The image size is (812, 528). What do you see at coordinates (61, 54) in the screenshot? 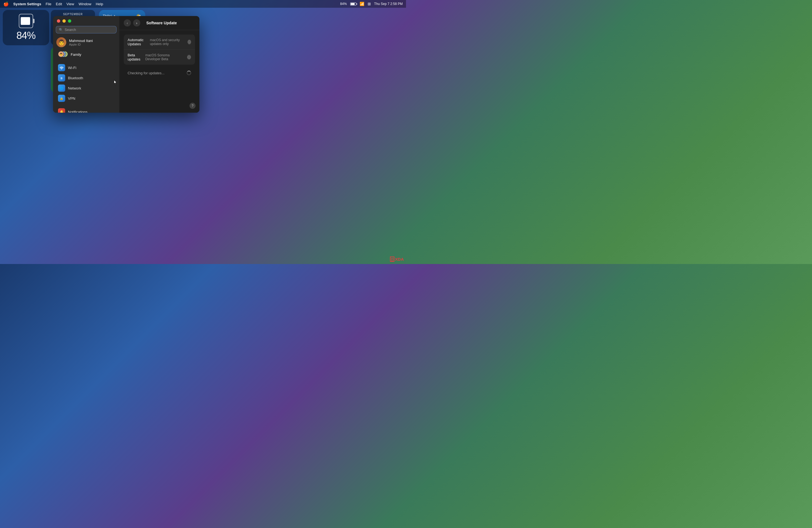
I see `family-avatar-1: 👨` at bounding box center [61, 54].